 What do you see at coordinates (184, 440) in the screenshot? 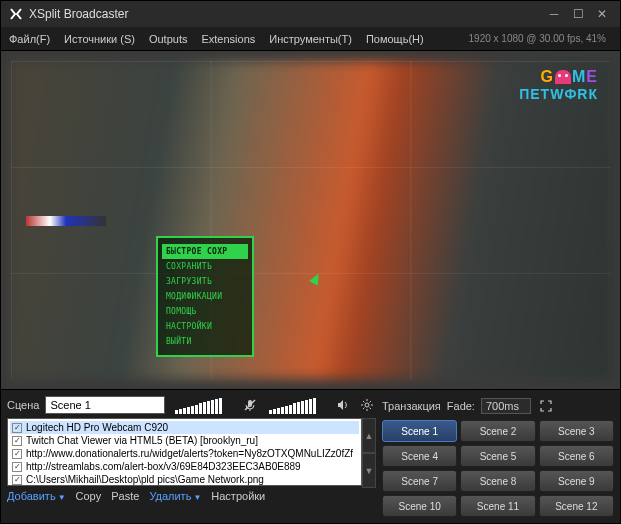
I see `source-list-item: ✓Twitch Chat Viewer via HTML5 (BETA) [br…` at bounding box center [184, 440].